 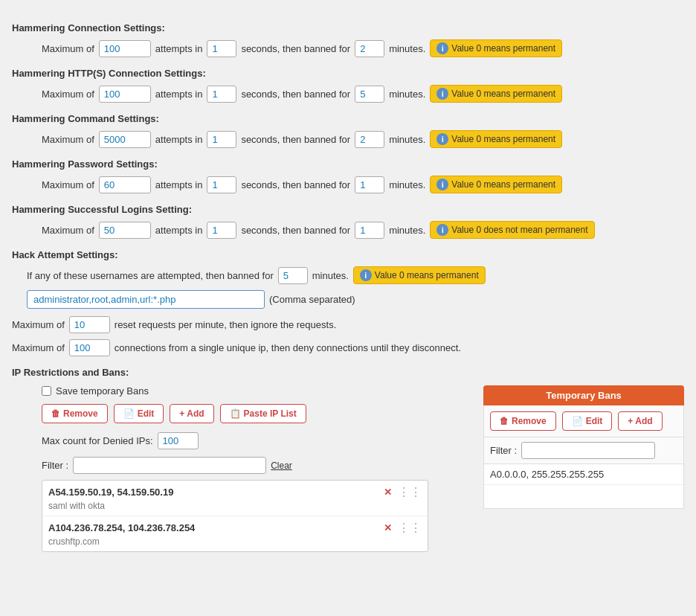 What do you see at coordinates (235, 506) in the screenshot?
I see `ip-desc-1: saml with okta` at bounding box center [235, 506].